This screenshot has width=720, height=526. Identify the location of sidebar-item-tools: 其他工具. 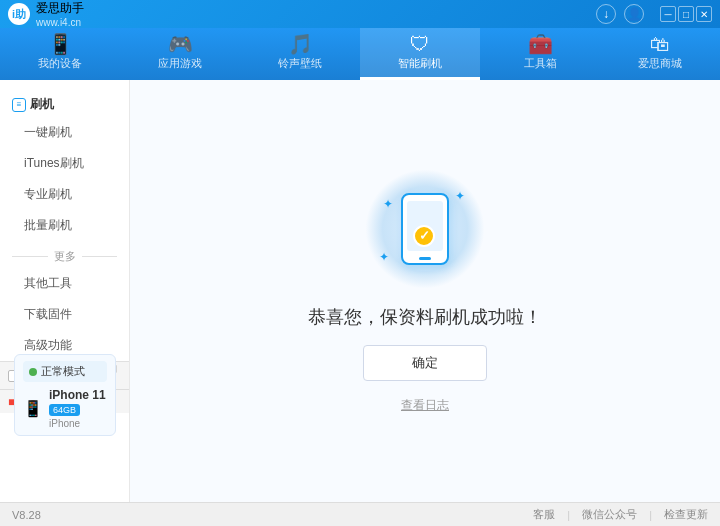
(64, 284).